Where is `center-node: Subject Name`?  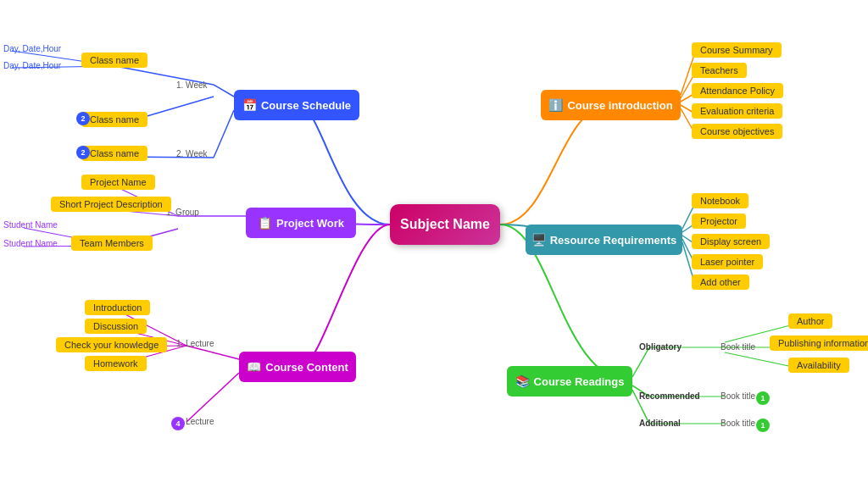
center-node: Subject Name is located at coordinates (445, 225).